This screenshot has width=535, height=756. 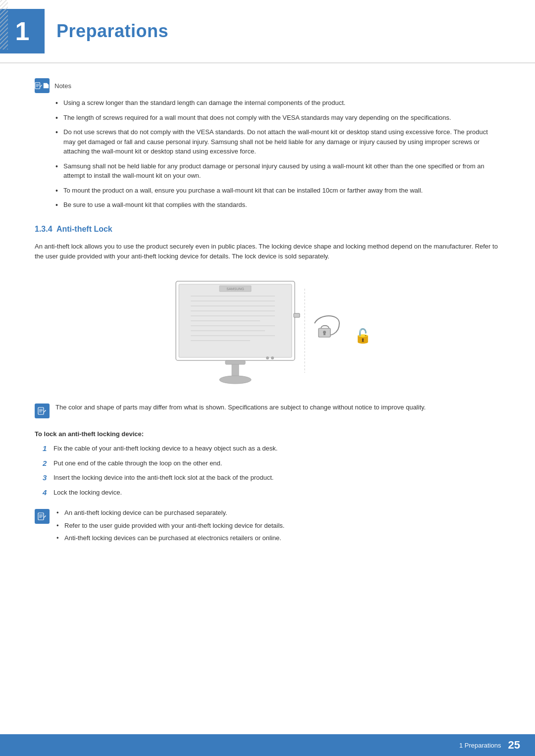 What do you see at coordinates (268, 86) in the screenshot?
I see `notes-header: Notes` at bounding box center [268, 86].